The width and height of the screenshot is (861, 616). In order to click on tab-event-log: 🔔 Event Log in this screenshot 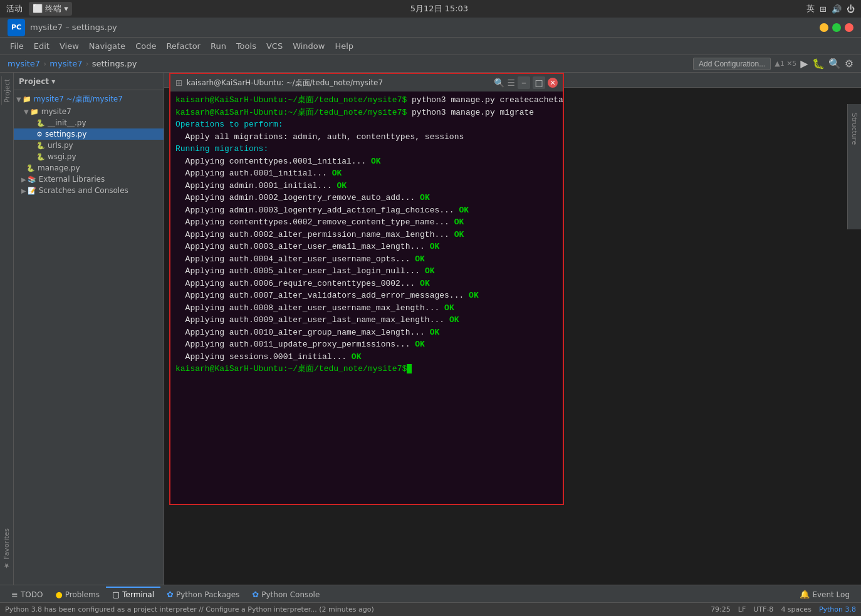, I will do `click(825, 594)`.